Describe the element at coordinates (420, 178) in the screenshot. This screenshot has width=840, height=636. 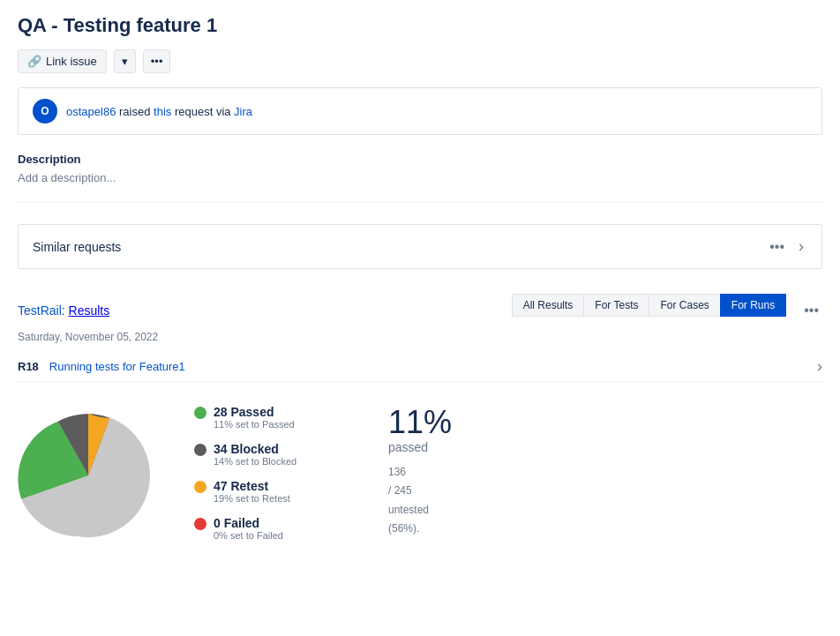
I see `description-section: Description Add a description...` at that location.